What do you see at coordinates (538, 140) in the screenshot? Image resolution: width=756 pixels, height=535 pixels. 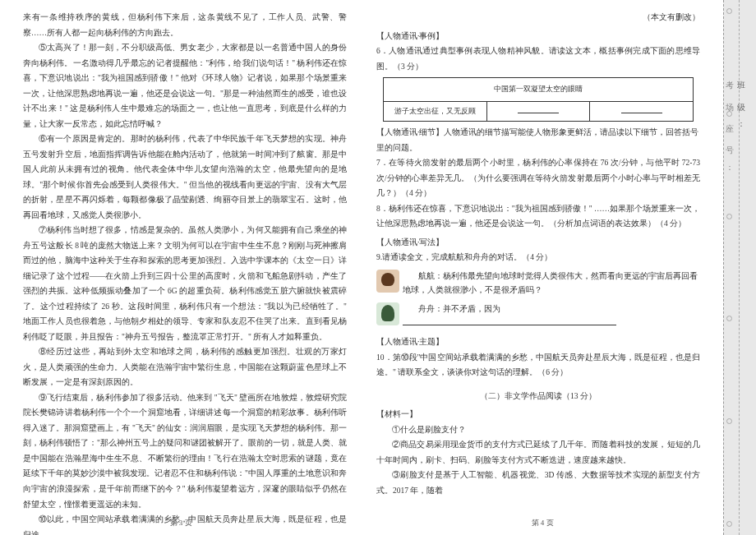 I see `tag-xijie: 【人物通讯·细节】人物通讯的细节描写能使人物形象更鲜活，请品读以下细节，回答括号…` at bounding box center [538, 140].